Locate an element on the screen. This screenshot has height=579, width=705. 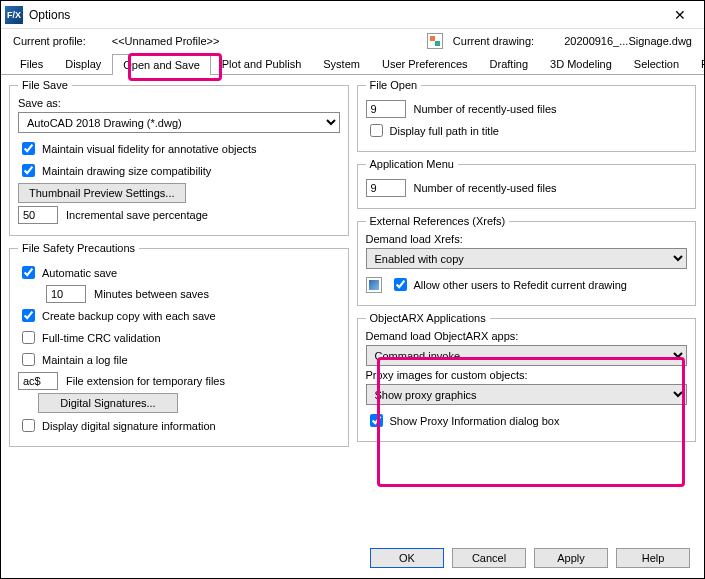
apply-button: Apply is located at coordinates (571, 558).